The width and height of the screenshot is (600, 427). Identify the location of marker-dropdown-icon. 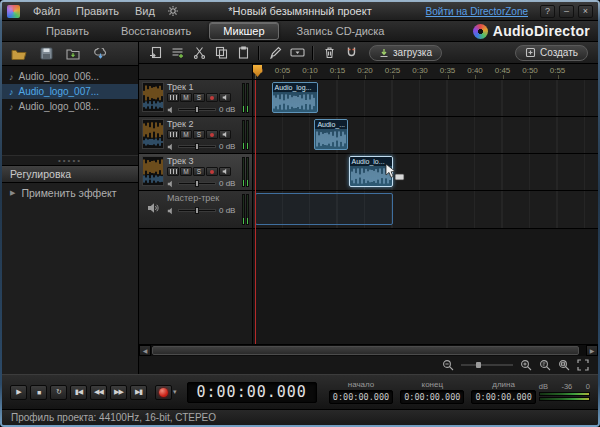
(297, 52).